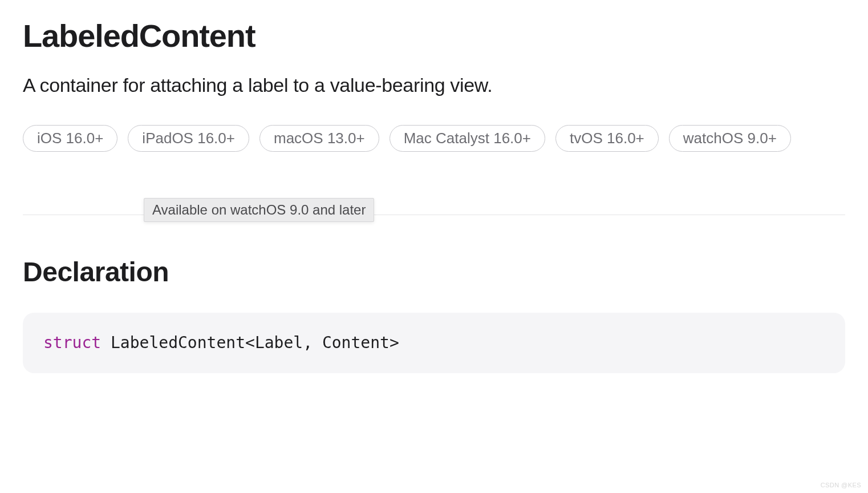 Image resolution: width=868 pixels, height=493 pixels. Describe the element at coordinates (434, 85) in the screenshot. I see `page-subtitle: A container for attaching a label to a v…` at that location.